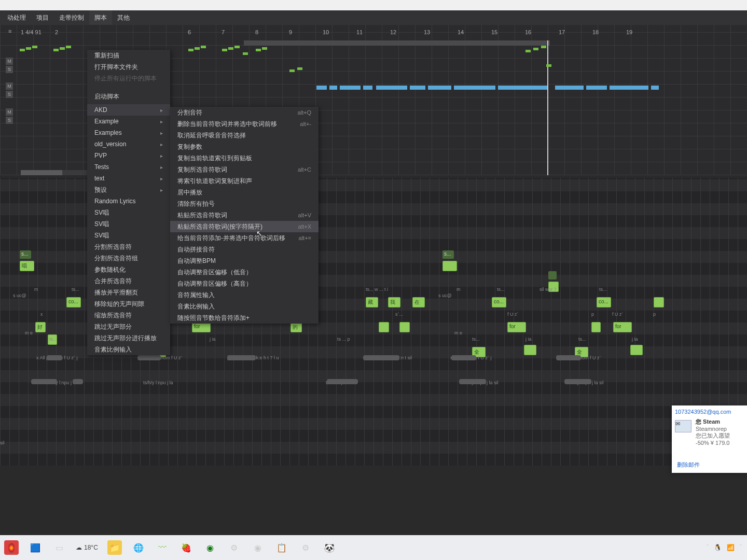 The image size is (747, 560). I want to click on tray-wifi-icon: 📶, so click(730, 548).